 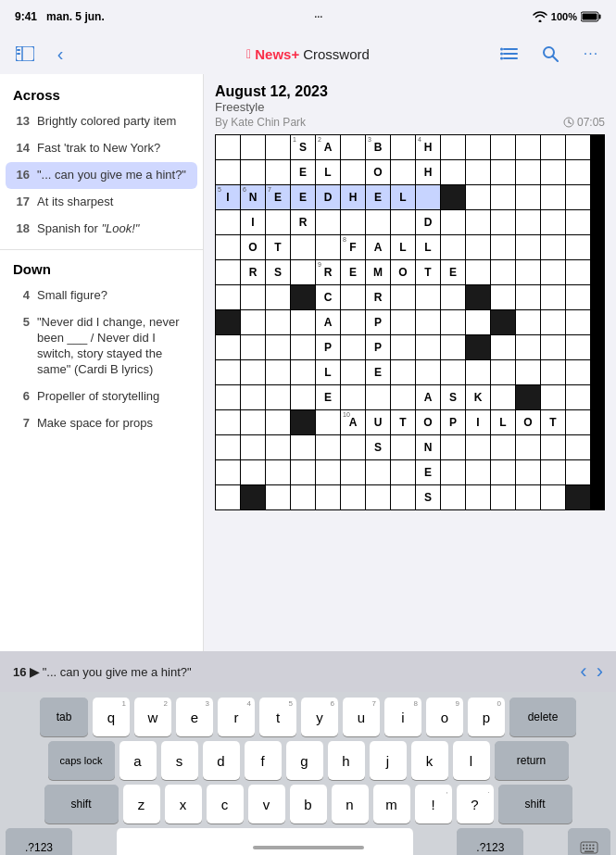 I want to click on clue-across-18: 18 Spanish for "Look!", so click(x=102, y=230).